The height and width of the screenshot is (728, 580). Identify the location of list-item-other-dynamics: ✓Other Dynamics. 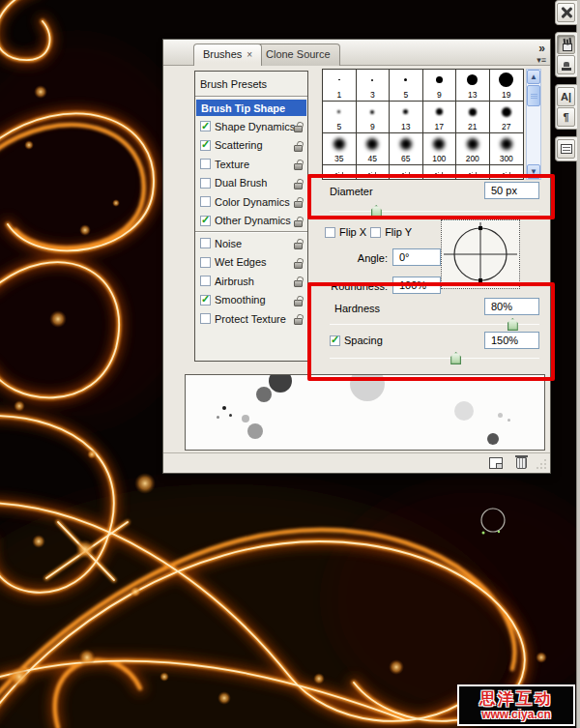
(251, 221).